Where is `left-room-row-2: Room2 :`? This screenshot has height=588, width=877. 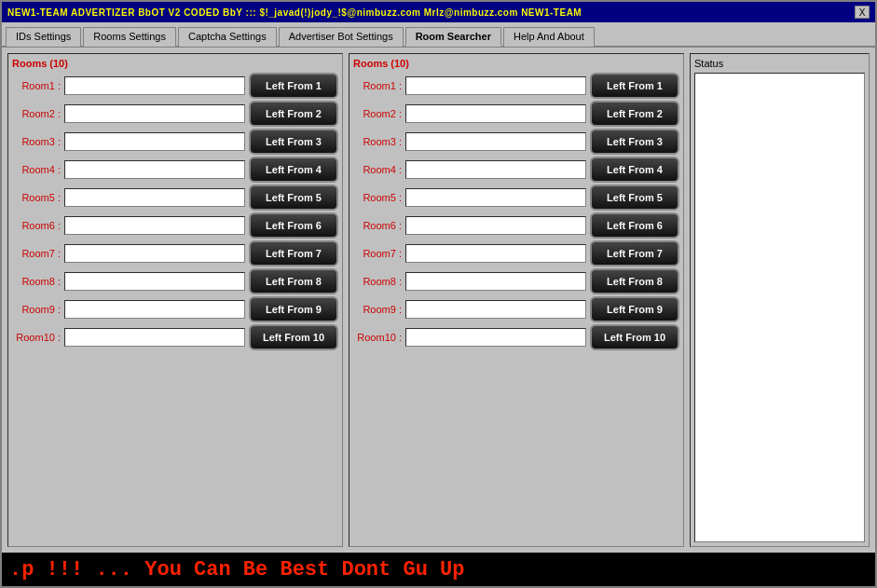
left-room-row-2: Room2 : is located at coordinates (129, 114).